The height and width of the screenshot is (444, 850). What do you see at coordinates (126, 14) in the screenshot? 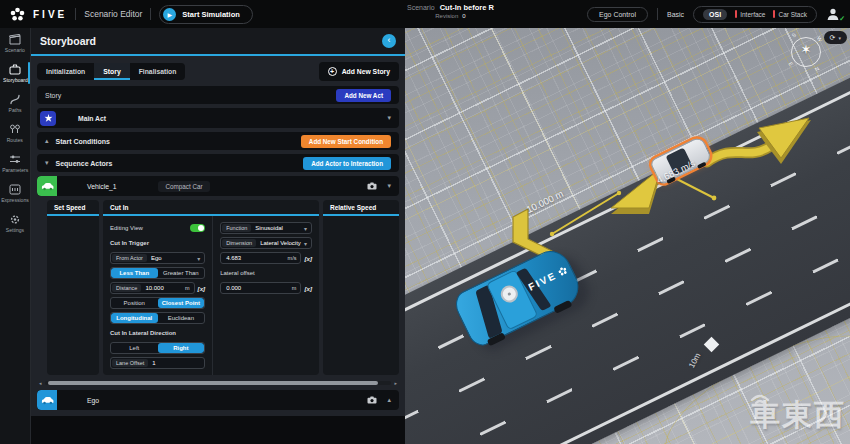
I see `top-bar-left: FIVE Scenario Editor ▶ Start Simulation` at bounding box center [126, 14].